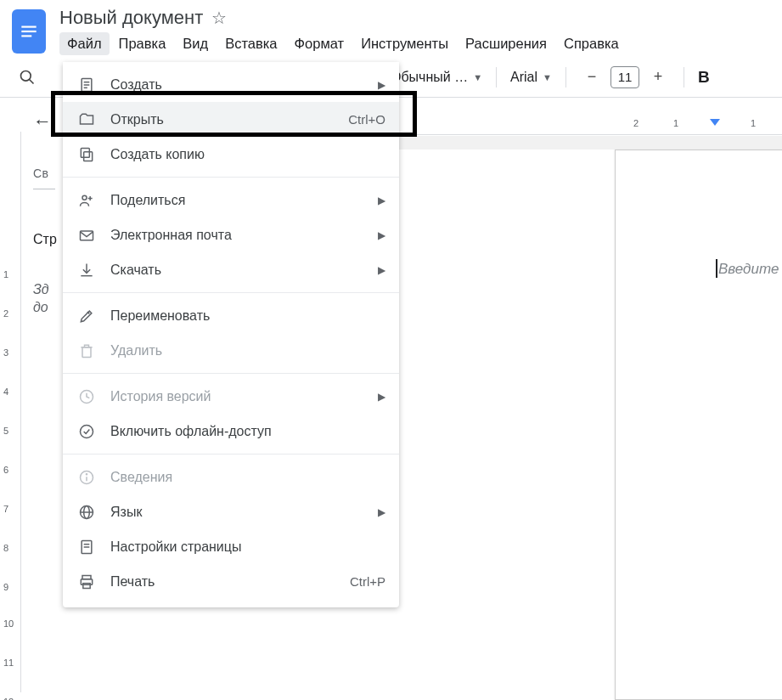 The image size is (782, 700). Describe the element at coordinates (248, 512) in the screenshot. I see `menu-item-label: Язык` at that location.